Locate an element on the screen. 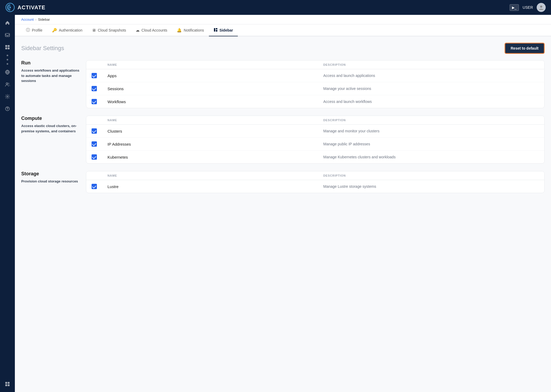 This screenshot has height=392, width=551. section-storage-title: Storage is located at coordinates (50, 174).